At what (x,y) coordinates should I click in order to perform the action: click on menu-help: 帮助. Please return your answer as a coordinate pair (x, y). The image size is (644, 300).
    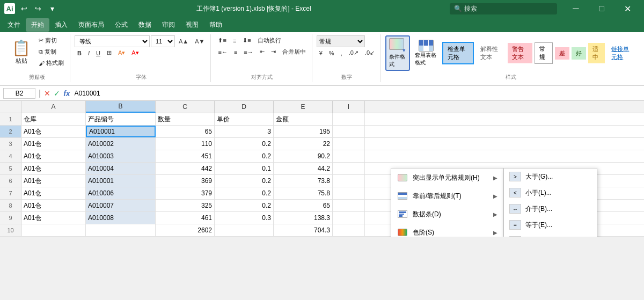
    Looking at the image, I should click on (216, 25).